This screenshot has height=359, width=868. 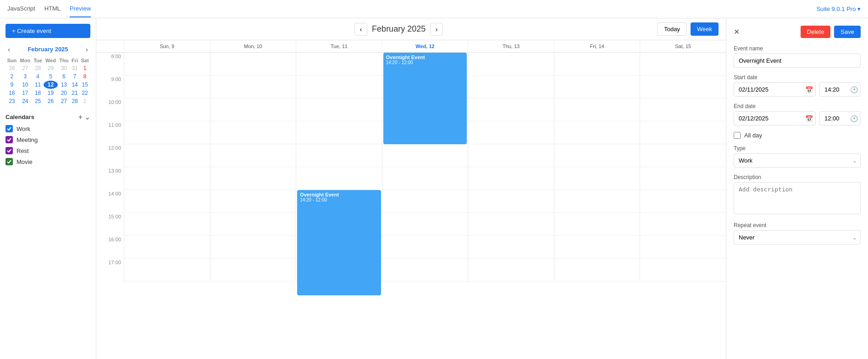 I want to click on calendar-checkbox-rest, so click(x=9, y=151).